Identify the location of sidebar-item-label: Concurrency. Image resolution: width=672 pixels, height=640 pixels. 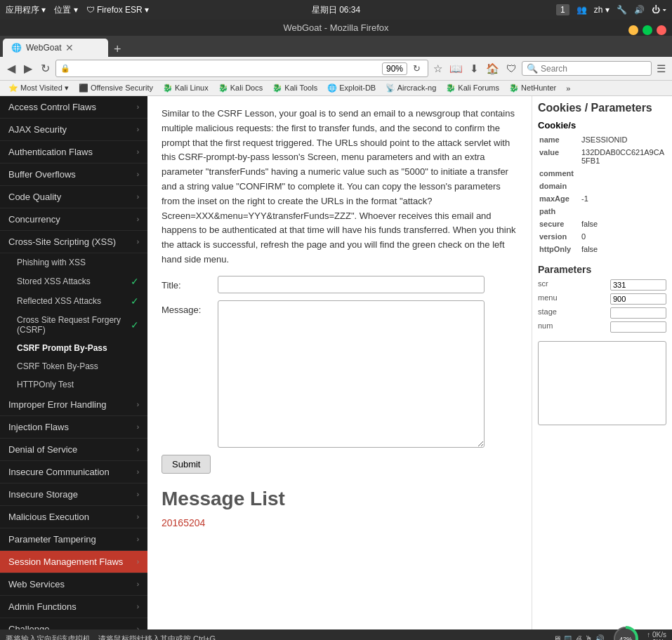
(34, 219).